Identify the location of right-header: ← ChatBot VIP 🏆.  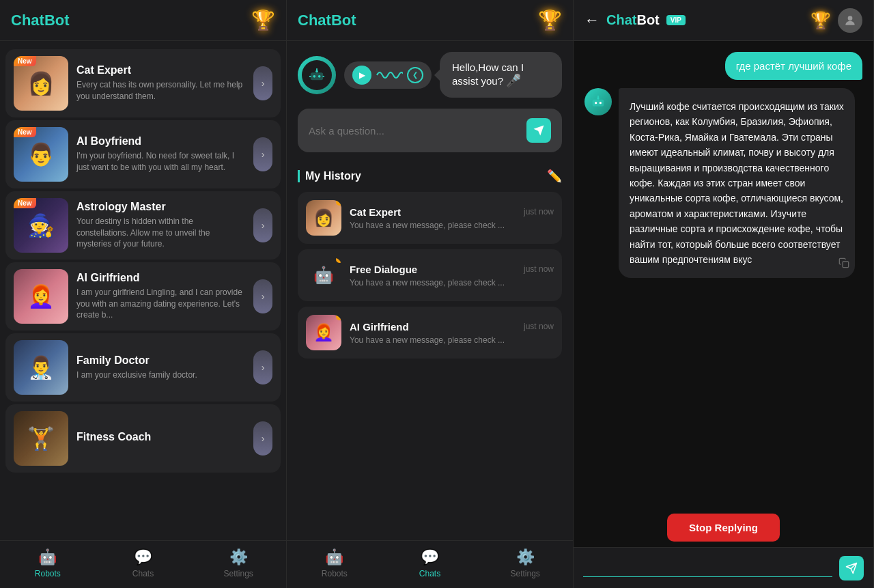
(724, 20).